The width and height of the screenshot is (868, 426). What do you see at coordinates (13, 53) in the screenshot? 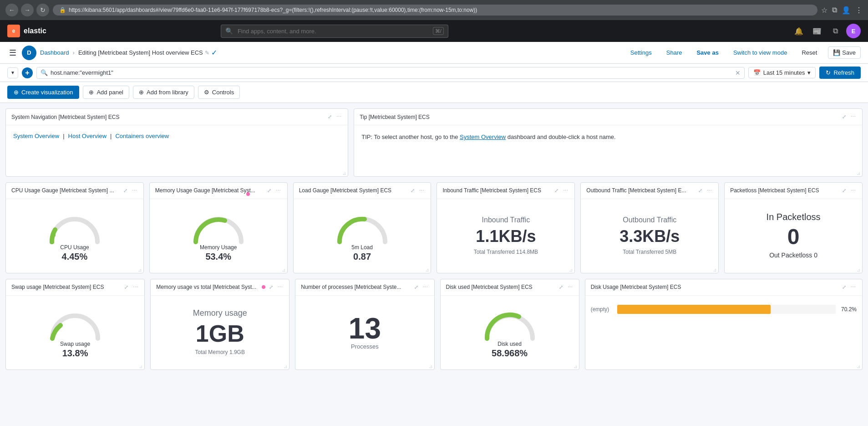
I see `hamburger-button: ☰` at bounding box center [13, 53].